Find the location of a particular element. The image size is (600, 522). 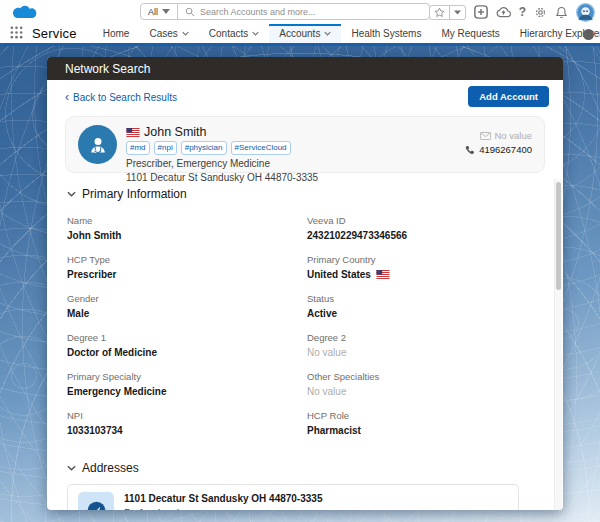

field-value-text: John Smith is located at coordinates (94, 236).